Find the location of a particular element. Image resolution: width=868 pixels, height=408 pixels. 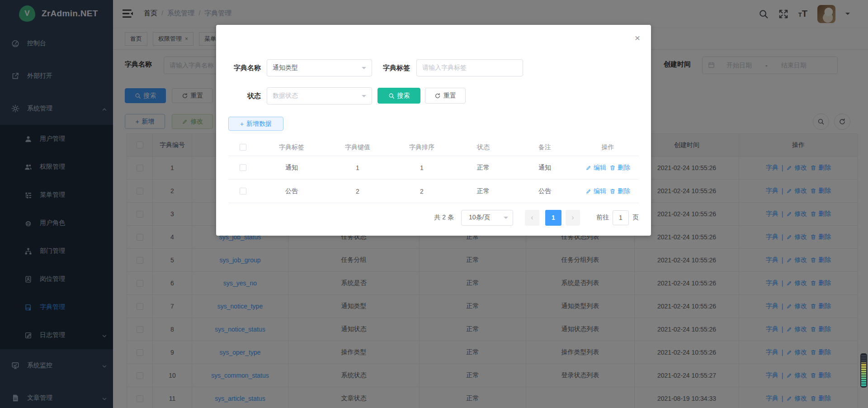

modal-status-label: 状态 is located at coordinates (245, 96).